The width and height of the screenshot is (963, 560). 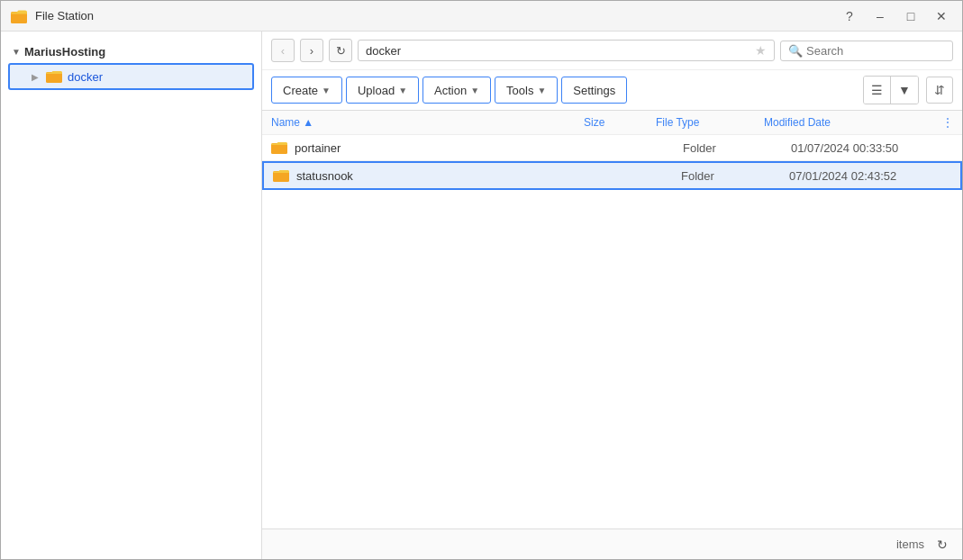 What do you see at coordinates (940, 122) in the screenshot?
I see `col-header-more: ⋮` at bounding box center [940, 122].